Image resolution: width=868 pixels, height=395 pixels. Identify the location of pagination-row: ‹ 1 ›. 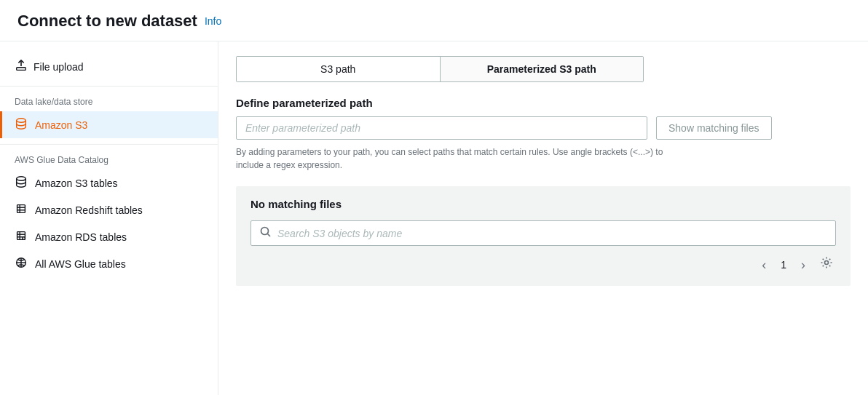
(543, 265).